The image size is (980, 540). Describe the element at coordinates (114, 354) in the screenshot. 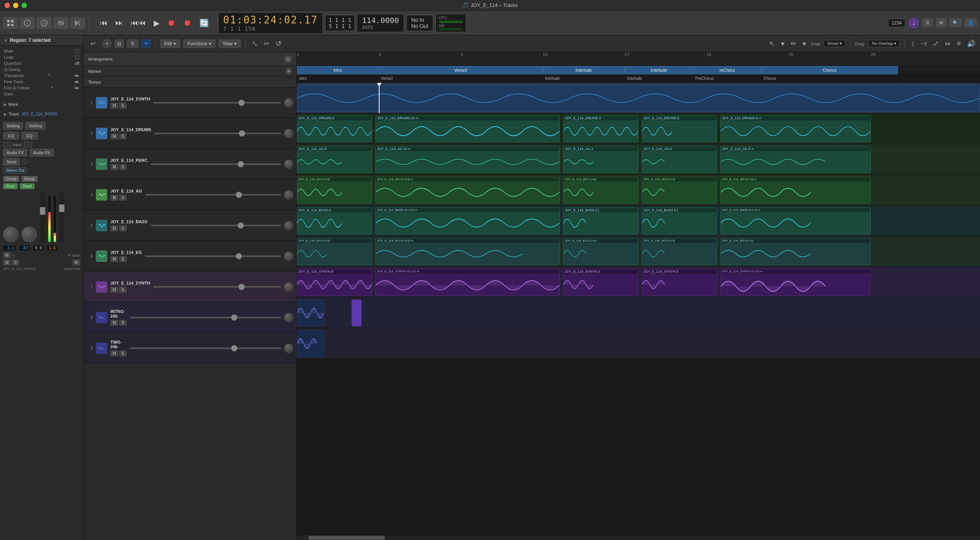

I see `mute-btn-9: M` at that location.